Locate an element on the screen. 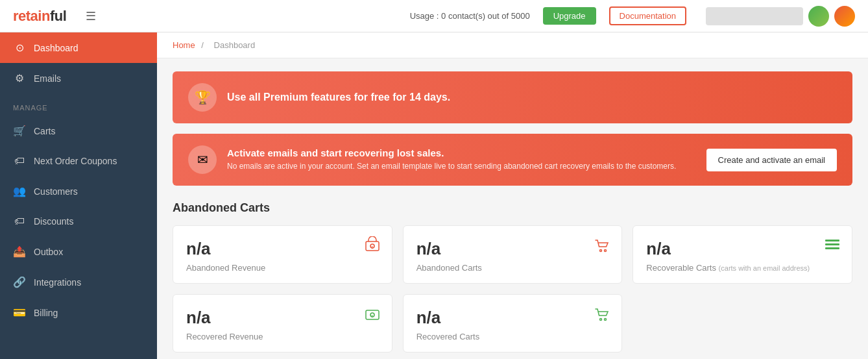 The image size is (868, 359). breadcrumb-home: Home is located at coordinates (184, 45).